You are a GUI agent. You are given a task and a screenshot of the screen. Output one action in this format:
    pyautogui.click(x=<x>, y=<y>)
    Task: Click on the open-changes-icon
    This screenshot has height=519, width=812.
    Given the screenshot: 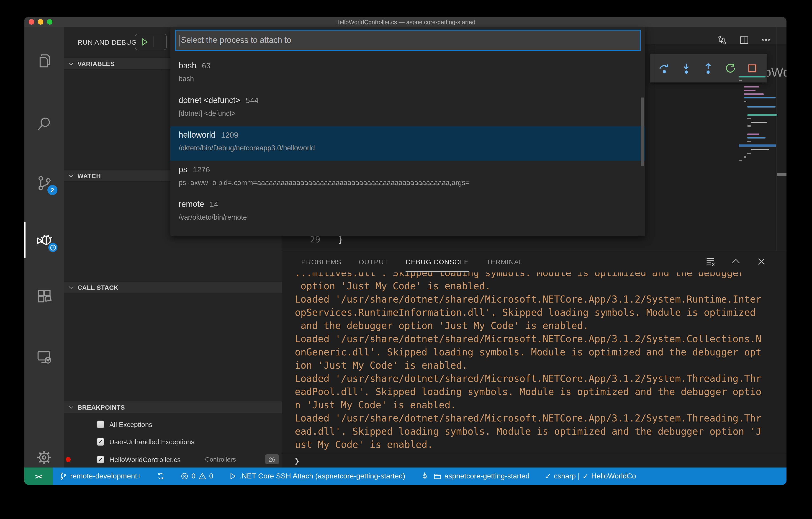 What is the action you would take?
    pyautogui.click(x=722, y=40)
    